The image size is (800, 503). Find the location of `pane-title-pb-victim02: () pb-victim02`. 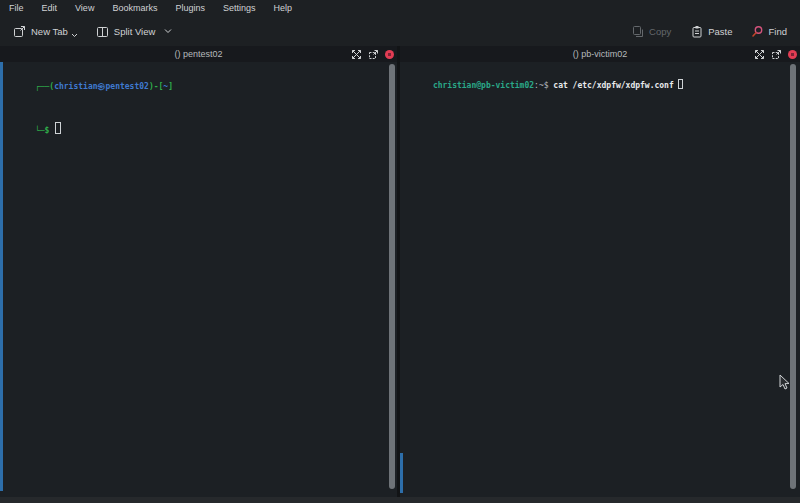

pane-title-pb-victim02: () pb-victim02 is located at coordinates (600, 54).